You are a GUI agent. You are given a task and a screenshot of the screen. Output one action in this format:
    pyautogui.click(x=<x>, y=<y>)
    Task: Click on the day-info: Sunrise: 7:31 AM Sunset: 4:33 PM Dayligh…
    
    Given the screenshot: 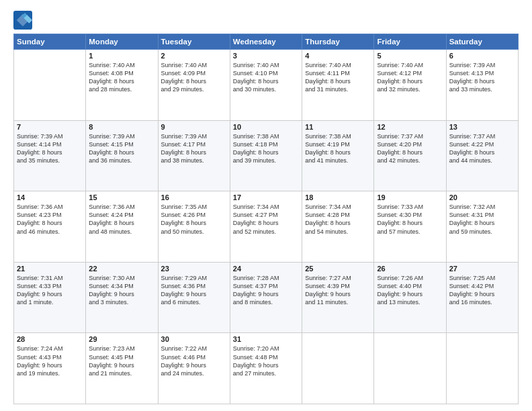 What is the action you would take?
    pyautogui.click(x=50, y=290)
    